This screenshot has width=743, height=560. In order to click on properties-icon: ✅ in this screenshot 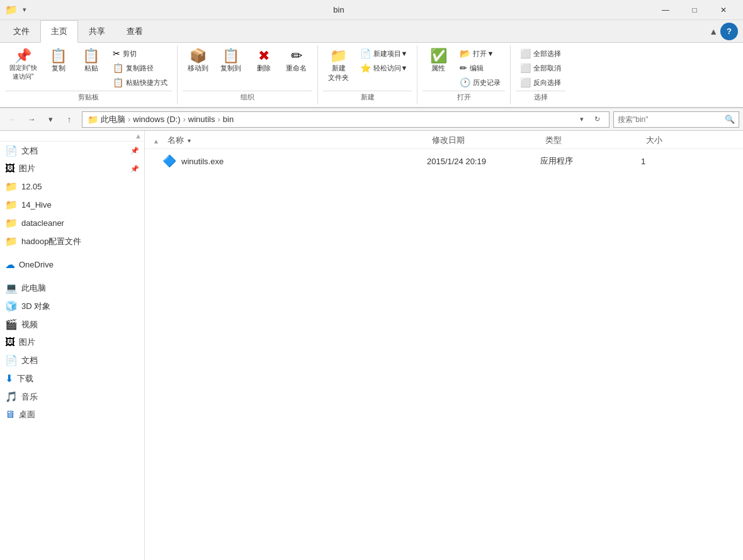, I will do `click(438, 56)`.